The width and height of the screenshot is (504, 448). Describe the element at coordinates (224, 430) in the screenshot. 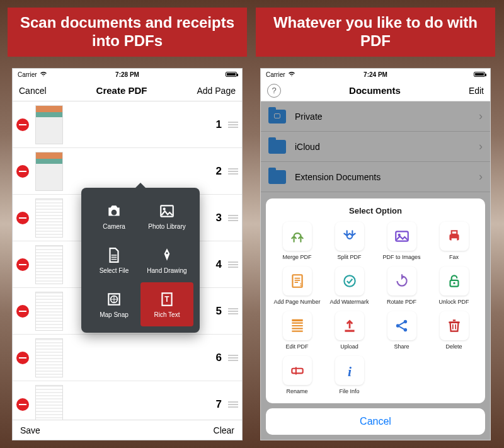

I see `clear-button: Clear` at that location.